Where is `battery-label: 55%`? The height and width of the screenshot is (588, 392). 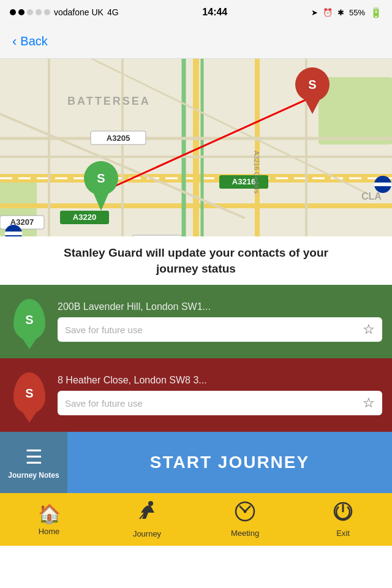 battery-label: 55% is located at coordinates (357, 12).